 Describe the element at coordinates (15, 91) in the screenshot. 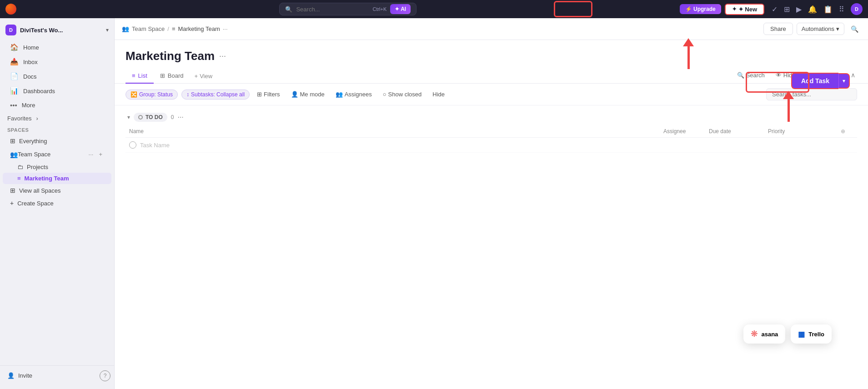

I see `dashboards-icon: 📊` at that location.